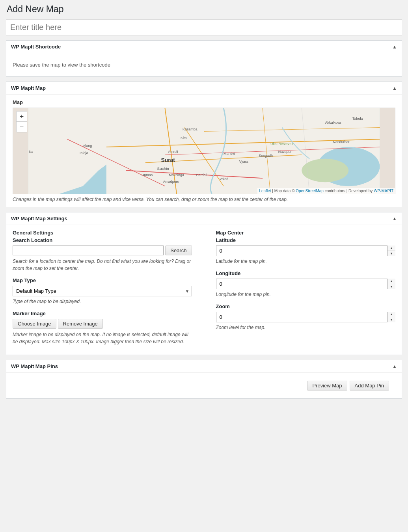 This screenshot has height=532, width=408. I want to click on latitude-label: Latitude, so click(306, 240).